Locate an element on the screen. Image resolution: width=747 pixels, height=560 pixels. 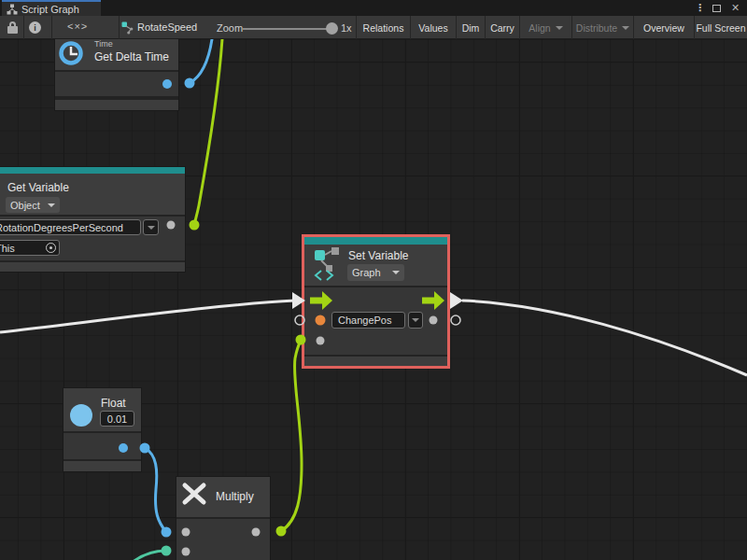
node-multiply: Multiply A A × B B is located at coordinates (223, 518).